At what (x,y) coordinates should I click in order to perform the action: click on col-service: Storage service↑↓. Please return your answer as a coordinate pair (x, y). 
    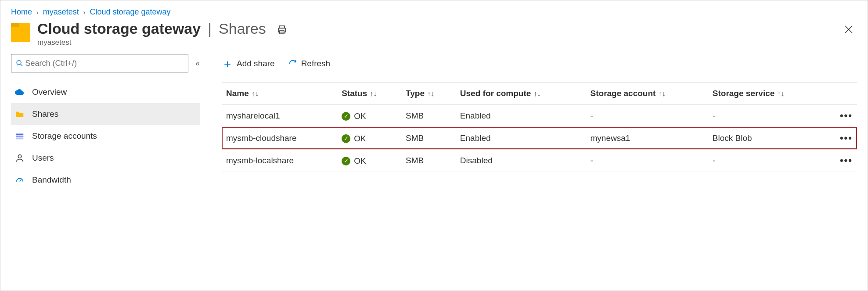
    Looking at the image, I should click on (767, 94).